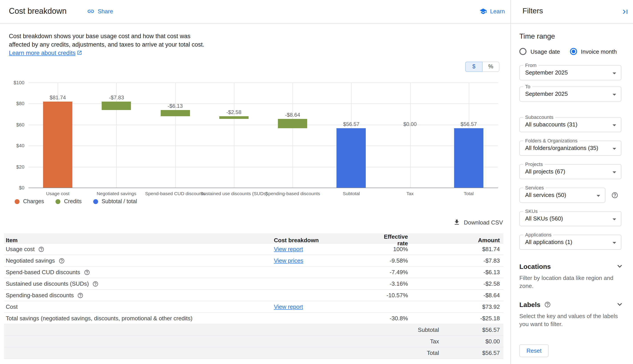  Describe the element at coordinates (535, 266) in the screenshot. I see `section-title: Locations` at that location.